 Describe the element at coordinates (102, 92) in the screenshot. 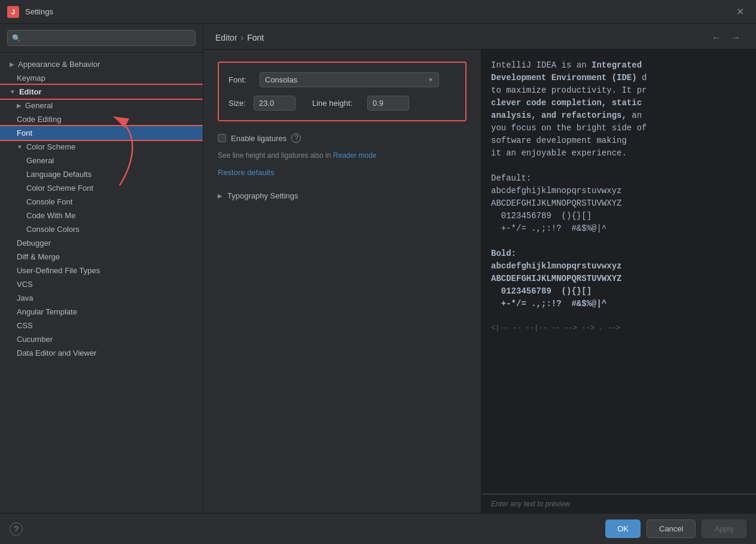

I see `sidebar-item-editor: ▼ Editor` at that location.